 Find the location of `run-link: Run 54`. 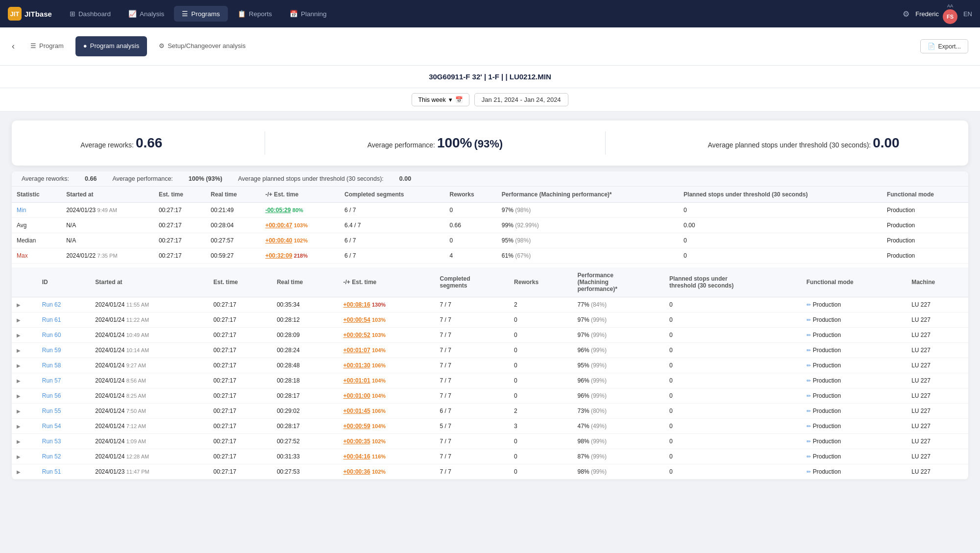

run-link: Run 54 is located at coordinates (52, 426).